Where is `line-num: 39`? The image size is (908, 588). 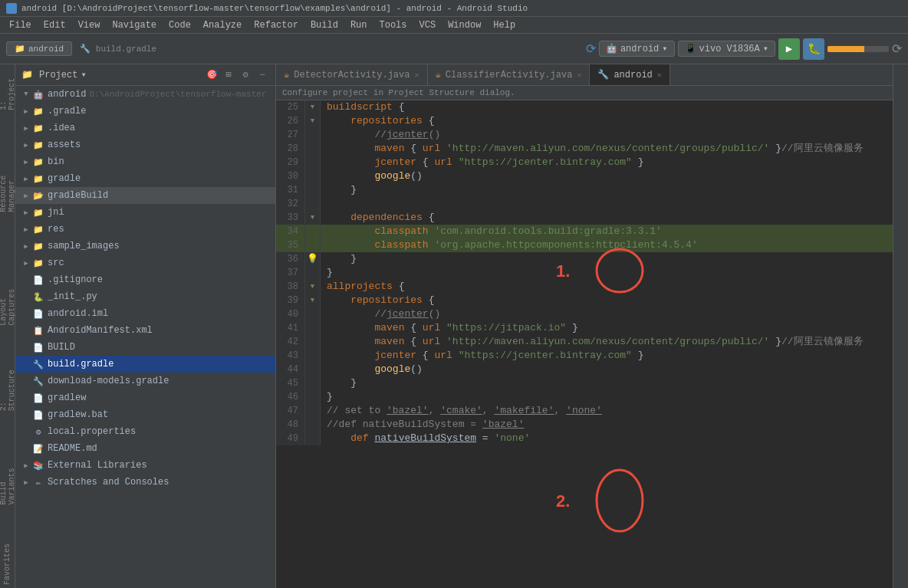 line-num: 39 is located at coordinates (291, 301).